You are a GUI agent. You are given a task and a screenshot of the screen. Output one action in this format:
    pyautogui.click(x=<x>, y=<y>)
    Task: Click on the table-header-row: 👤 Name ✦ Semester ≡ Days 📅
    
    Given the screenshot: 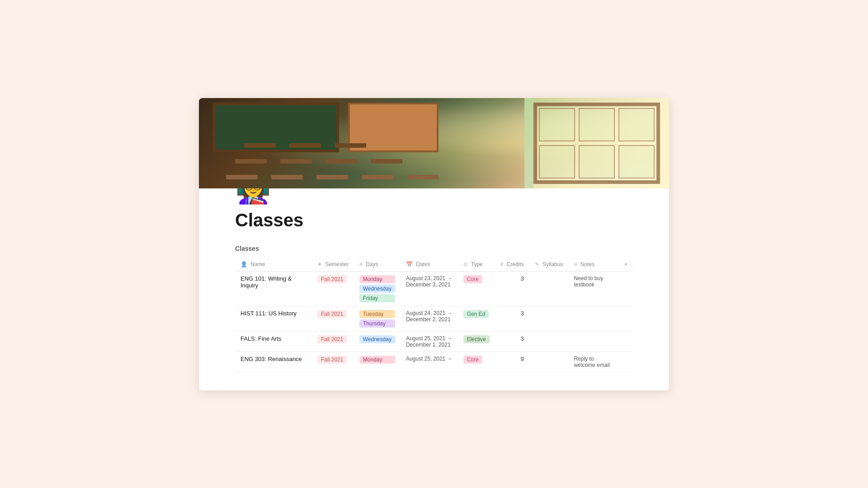 What is the action you would take?
    pyautogui.click(x=434, y=265)
    